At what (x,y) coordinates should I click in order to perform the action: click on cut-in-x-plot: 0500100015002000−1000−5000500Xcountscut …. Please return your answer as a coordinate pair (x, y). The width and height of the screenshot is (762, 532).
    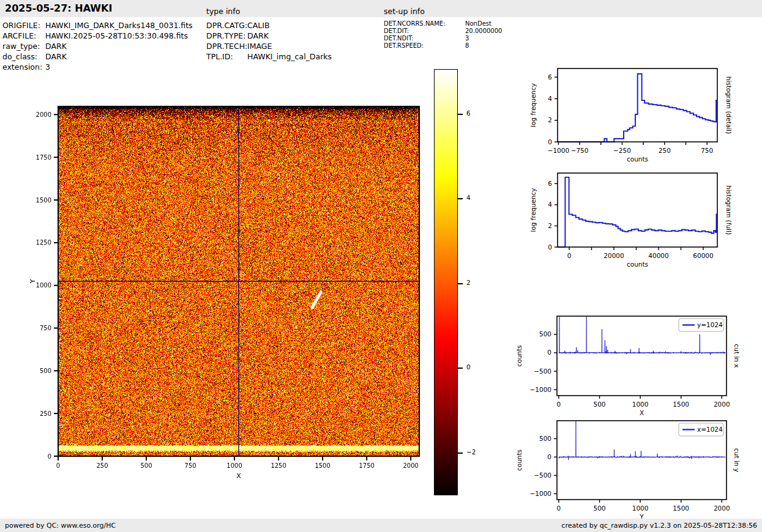
    Looking at the image, I should click on (641, 356).